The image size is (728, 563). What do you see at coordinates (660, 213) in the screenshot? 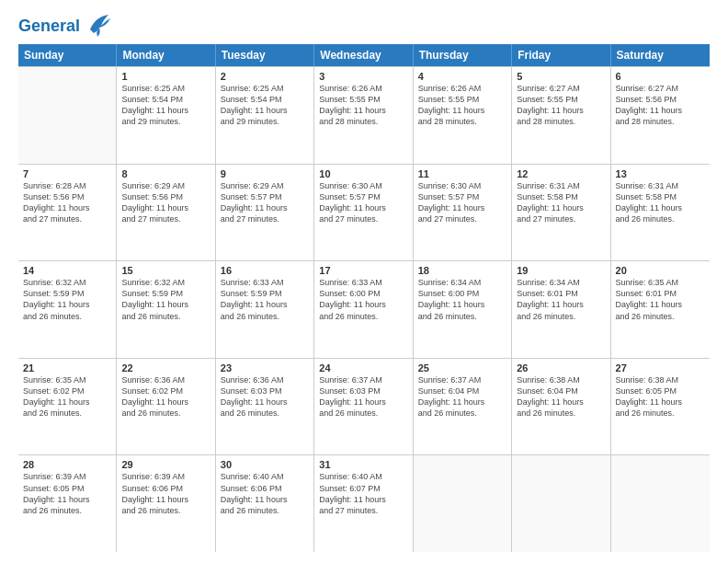
I see `calendar-cell: 13Sunrise: 6:31 AM Sunset: 5:58 PM Dayli…` at bounding box center [660, 213].